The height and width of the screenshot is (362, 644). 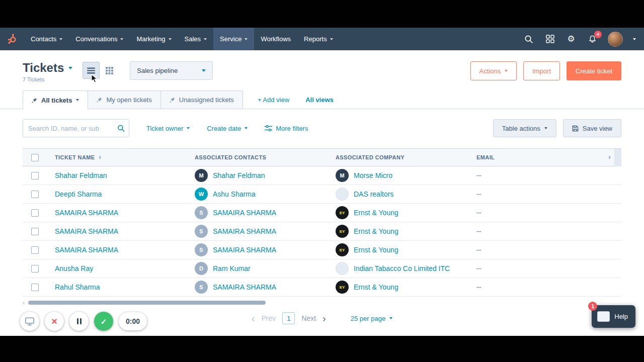 What do you see at coordinates (541, 71) in the screenshot?
I see `import-button: Import` at bounding box center [541, 71].